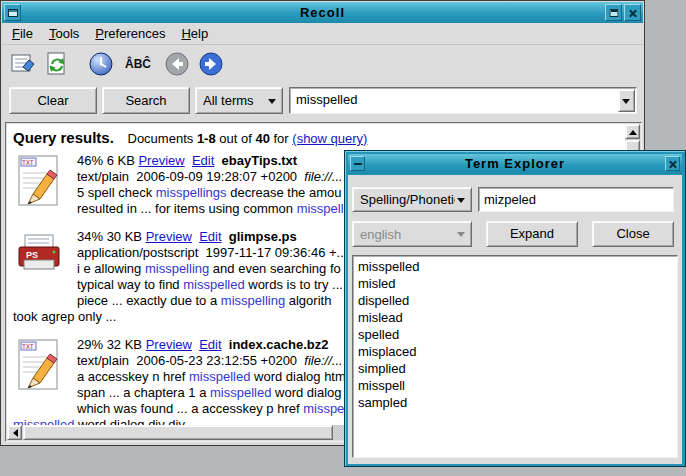 The width and height of the screenshot is (686, 476). What do you see at coordinates (211, 64) in the screenshot?
I see `nav-forward-icon` at bounding box center [211, 64].